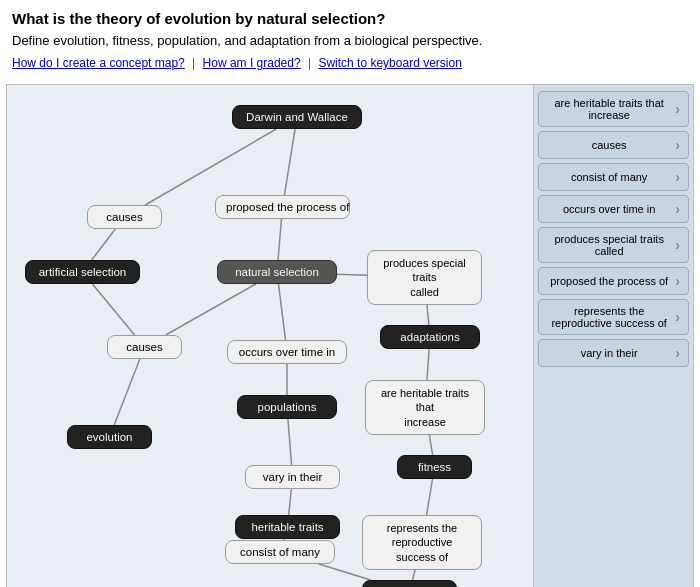  What do you see at coordinates (144, 347) in the screenshot?
I see `node-causes2: causes` at bounding box center [144, 347].